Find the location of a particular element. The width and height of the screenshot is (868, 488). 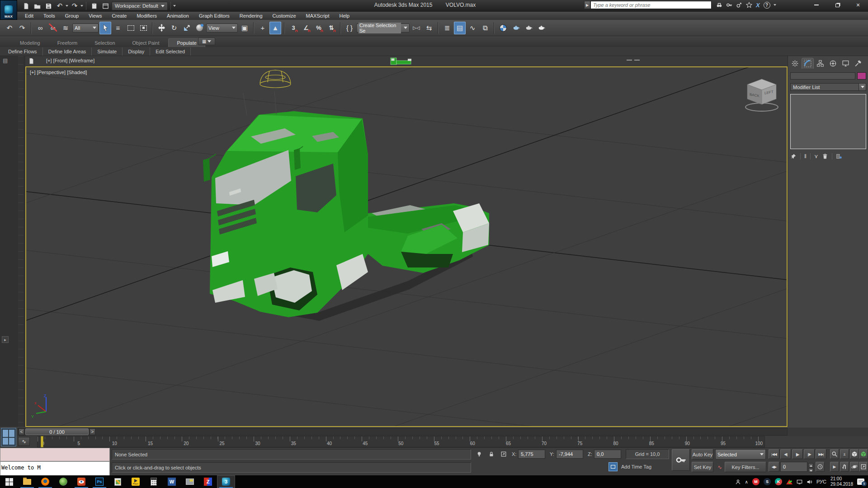

qat-customize-icon is located at coordinates (175, 6).